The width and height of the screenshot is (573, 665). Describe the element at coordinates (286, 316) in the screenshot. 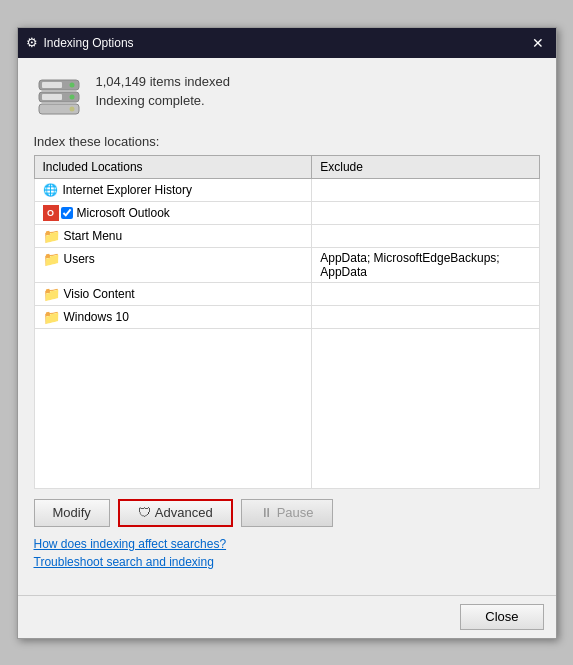

I see `table-row: 📁 Windows 10` at that location.